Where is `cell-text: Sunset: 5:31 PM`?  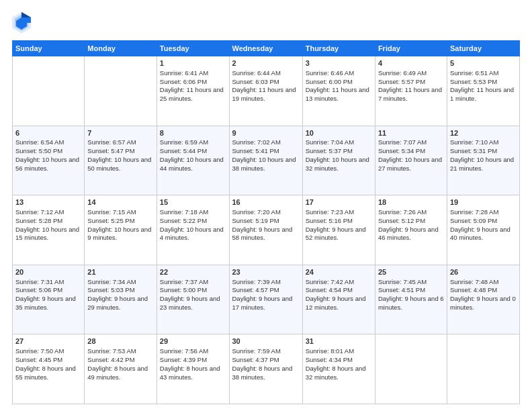 cell-text: Sunset: 5:31 PM is located at coordinates (484, 152).